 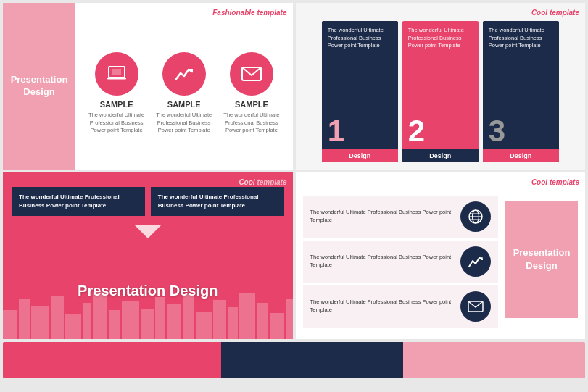 I want to click on slide2-card1-footer: Design, so click(x=360, y=156).